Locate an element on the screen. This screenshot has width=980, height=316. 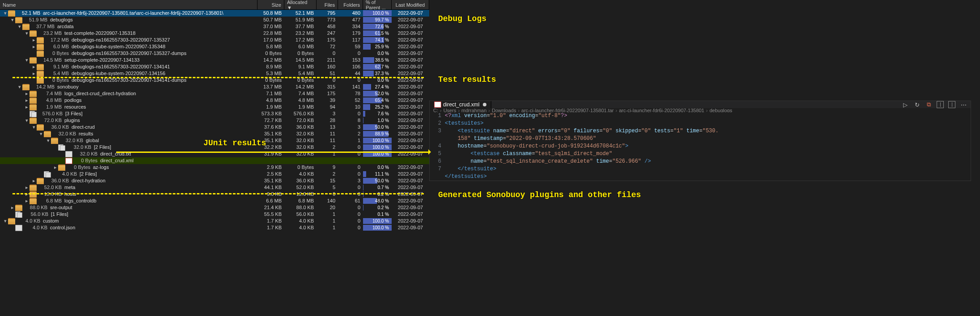
history-icon: ↻ is located at coordinates (917, 105).